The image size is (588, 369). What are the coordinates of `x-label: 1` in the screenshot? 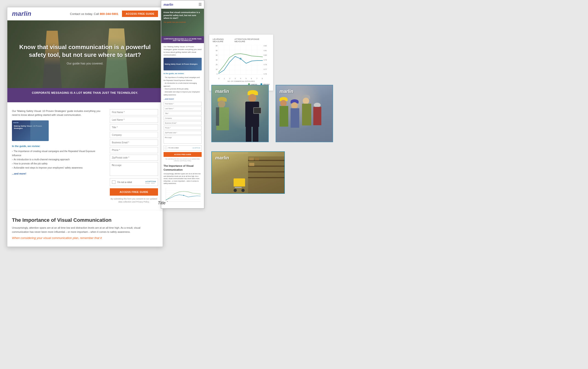 It's located at (224, 79).